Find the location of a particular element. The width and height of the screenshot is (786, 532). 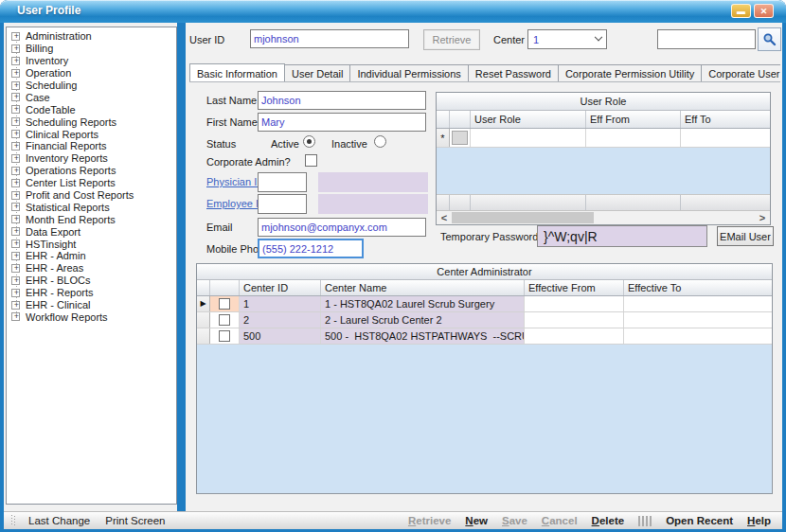

statusbar-delete-button: Delete is located at coordinates (608, 521).